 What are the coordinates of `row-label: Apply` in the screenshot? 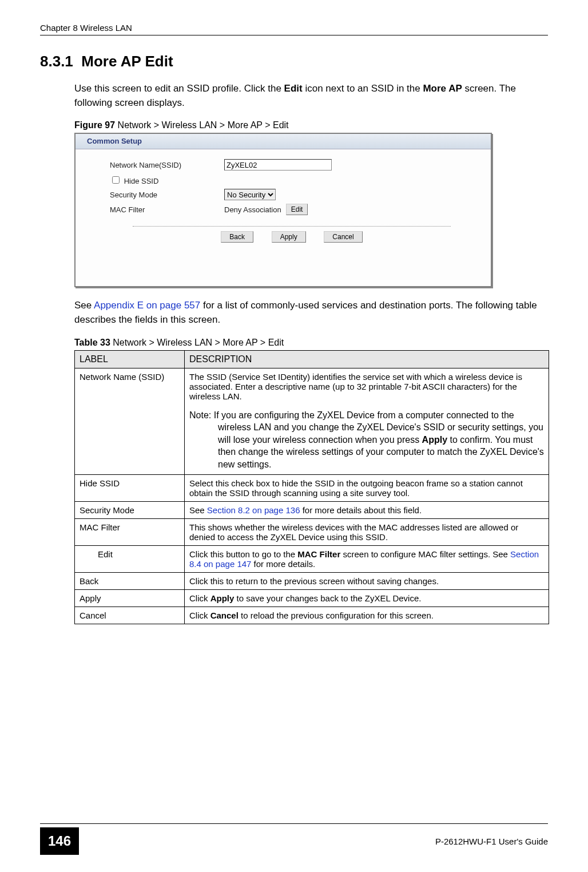 It's located at (130, 598).